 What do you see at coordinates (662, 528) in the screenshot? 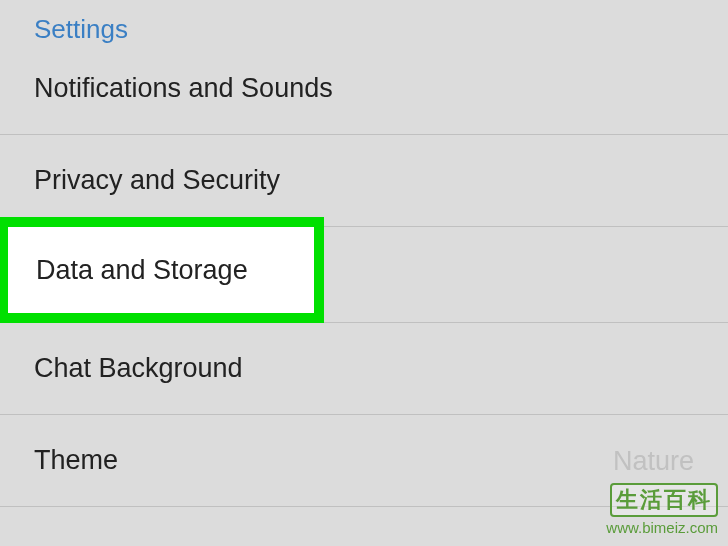
I see `watermark-url: www.bimeiz.com` at bounding box center [662, 528].